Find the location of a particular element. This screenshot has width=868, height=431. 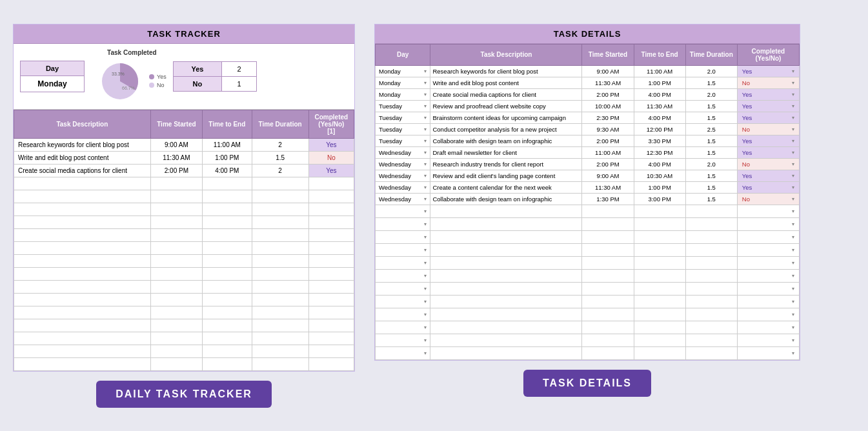

task-cell: Create a content calendar for the next w… is located at coordinates (506, 187).